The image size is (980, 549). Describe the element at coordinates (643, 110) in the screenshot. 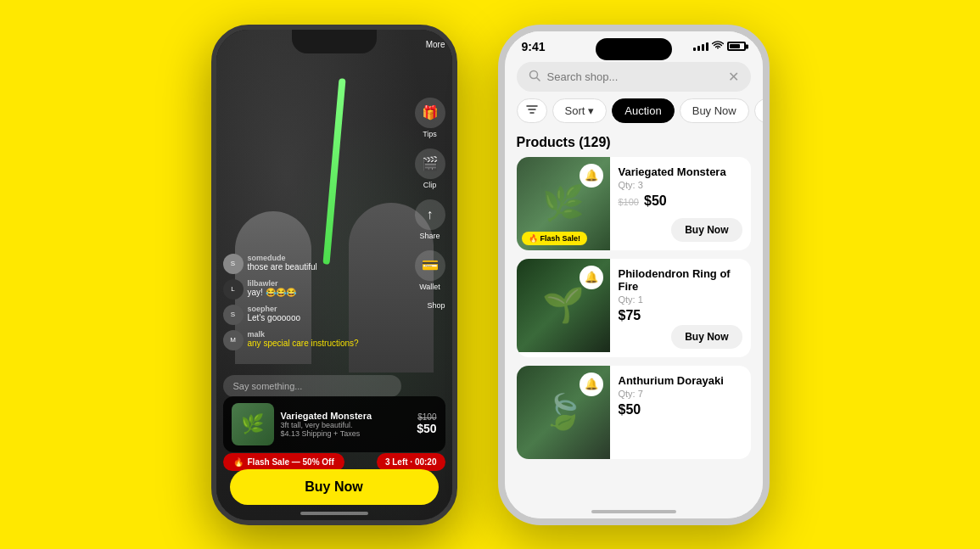

I see `auction-button: Auction` at that location.